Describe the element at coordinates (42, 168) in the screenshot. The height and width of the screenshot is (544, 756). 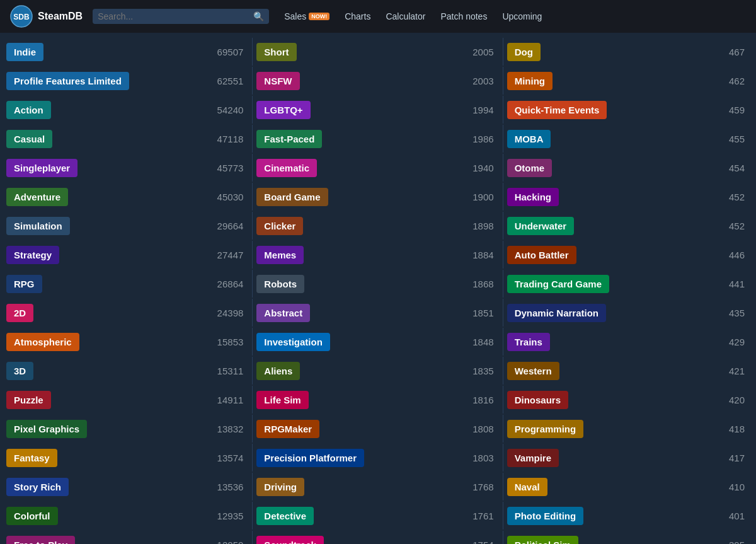
I see `tag-badge: Singleplayer` at that location.